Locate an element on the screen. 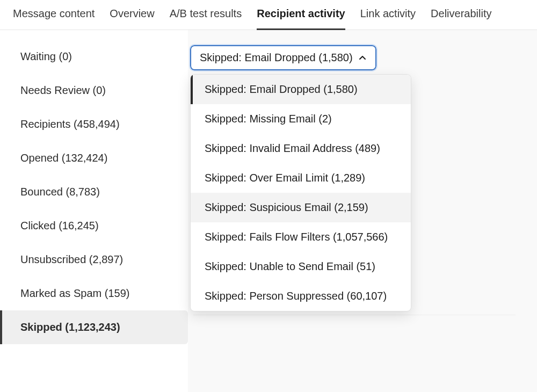 This screenshot has height=392, width=537. dropdown-option-email-dropped: Skipped: Email Dropped (1,580) is located at coordinates (301, 89).